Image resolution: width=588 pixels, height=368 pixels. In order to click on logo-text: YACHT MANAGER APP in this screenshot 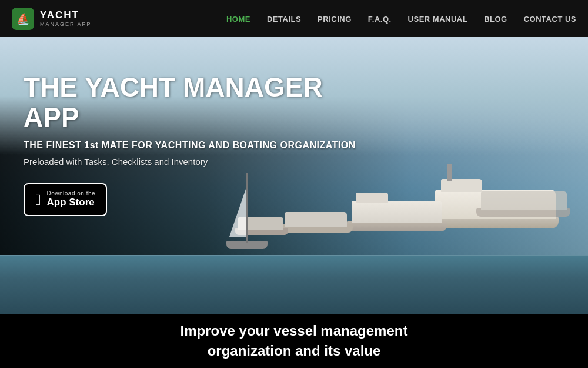, I will do `click(66, 19)`.